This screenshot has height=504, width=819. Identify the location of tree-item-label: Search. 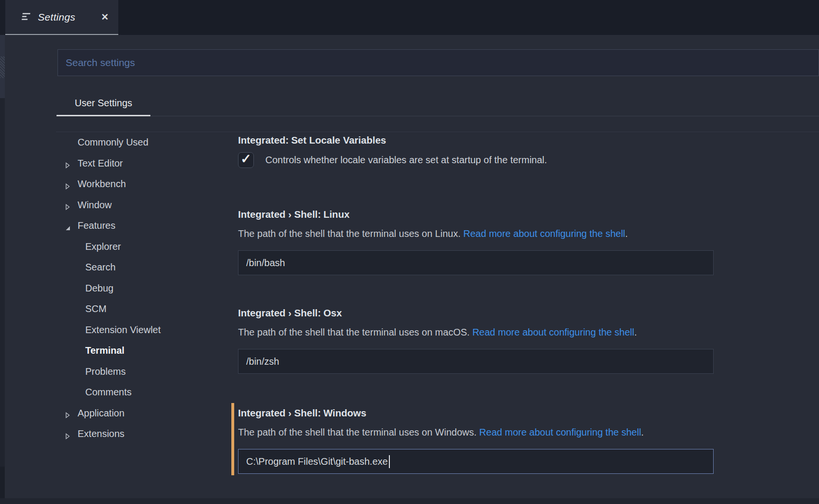
(86, 267).